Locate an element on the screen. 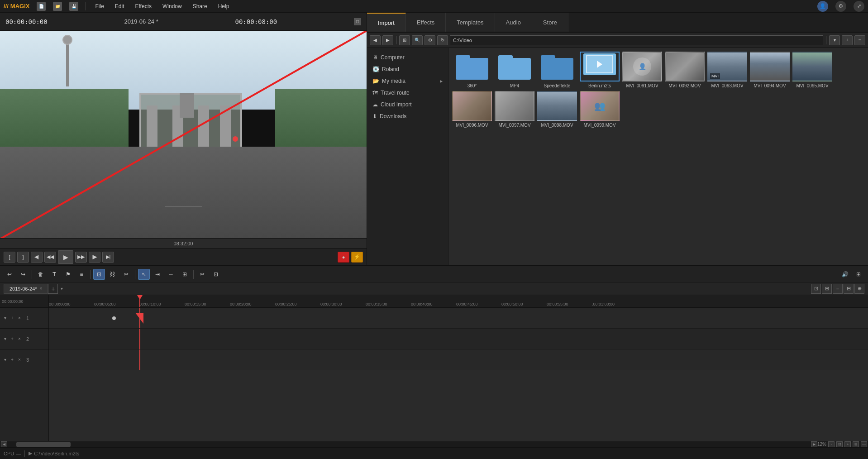 The height and width of the screenshot is (459, 868). scissors-btn: ✂ is located at coordinates (126, 274).